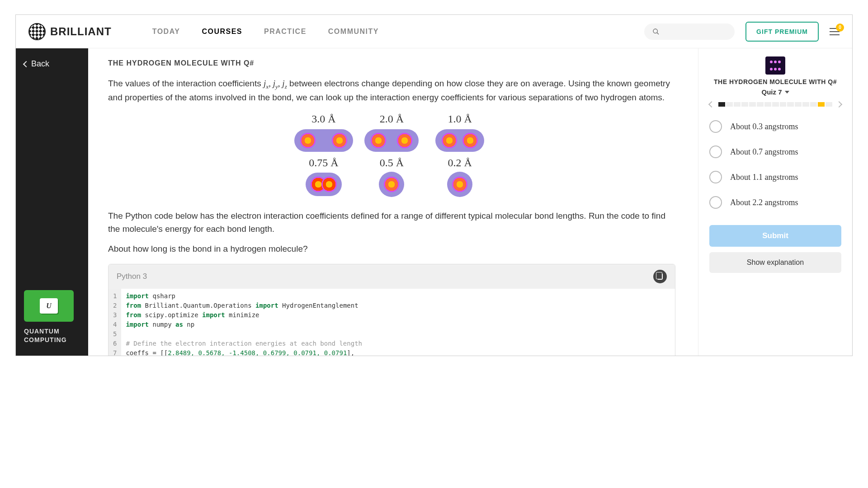 This screenshot has height=488, width=868. Describe the element at coordinates (764, 177) in the screenshot. I see `answer-text: About 1.1 angstroms` at that location.